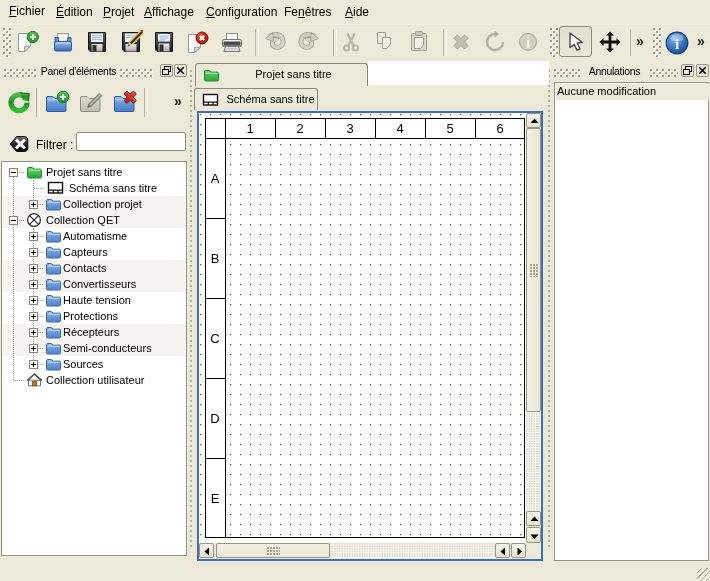 The width and height of the screenshot is (710, 581). Describe the element at coordinates (214, 418) in the screenshot. I see `svg-text: D` at that location.